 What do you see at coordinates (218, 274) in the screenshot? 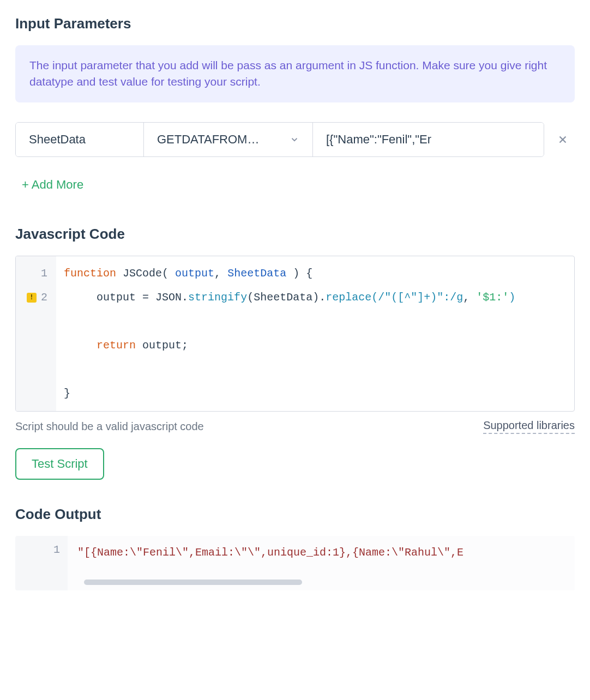
I see `tok-comma: ,` at bounding box center [218, 274].